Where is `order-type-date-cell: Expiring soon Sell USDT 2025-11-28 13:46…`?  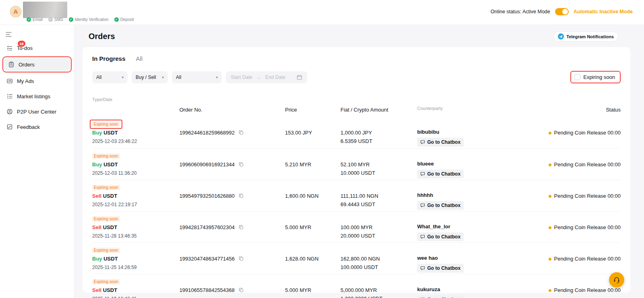 order-type-date-cell: Expiring soon Sell USDT 2025-11-28 13:46… is located at coordinates (136, 229).